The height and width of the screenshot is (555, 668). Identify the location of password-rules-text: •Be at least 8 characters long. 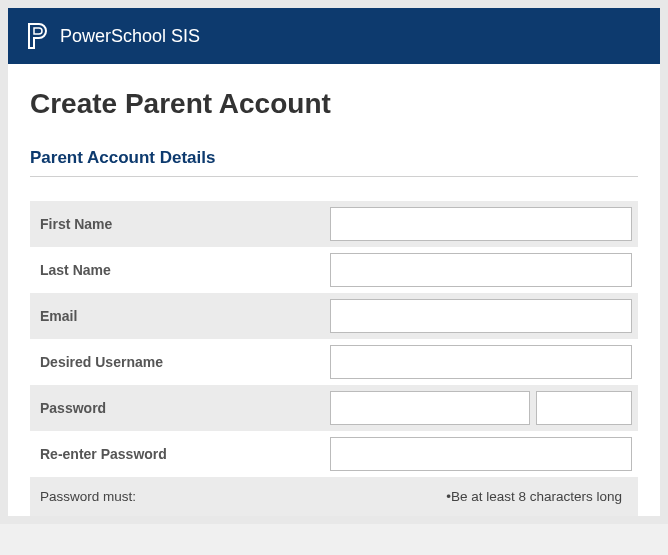
(484, 496).